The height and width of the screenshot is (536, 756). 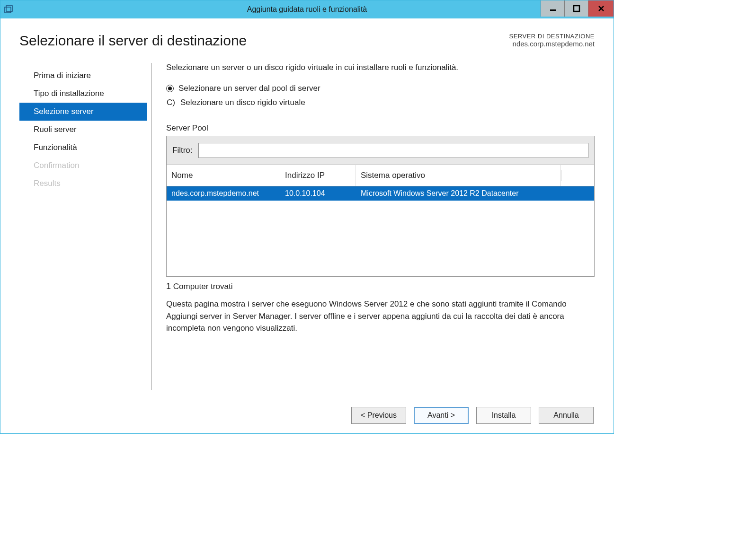 What do you see at coordinates (249, 88) in the screenshot?
I see `radio-label: Selezionare un server dal pool di server` at bounding box center [249, 88].